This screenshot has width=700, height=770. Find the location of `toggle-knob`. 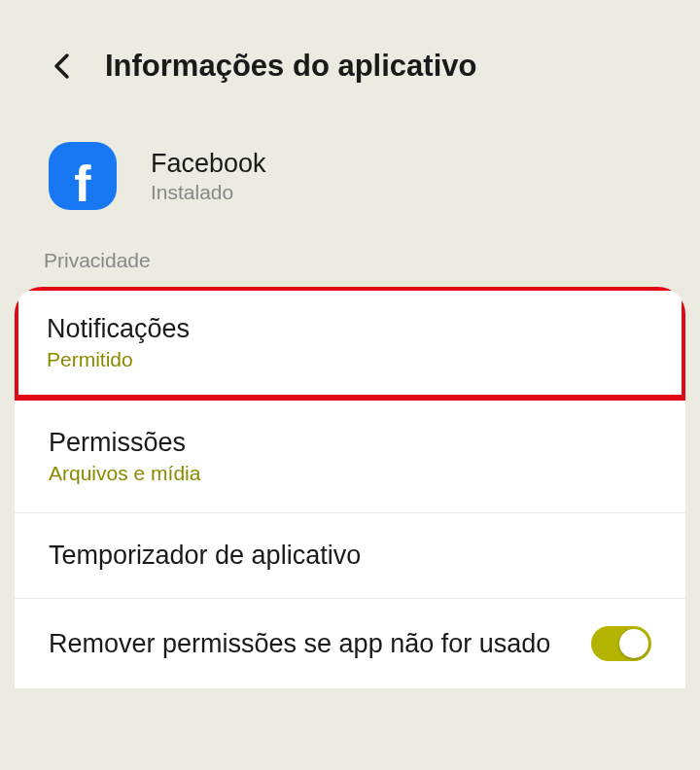

toggle-knob is located at coordinates (634, 644).